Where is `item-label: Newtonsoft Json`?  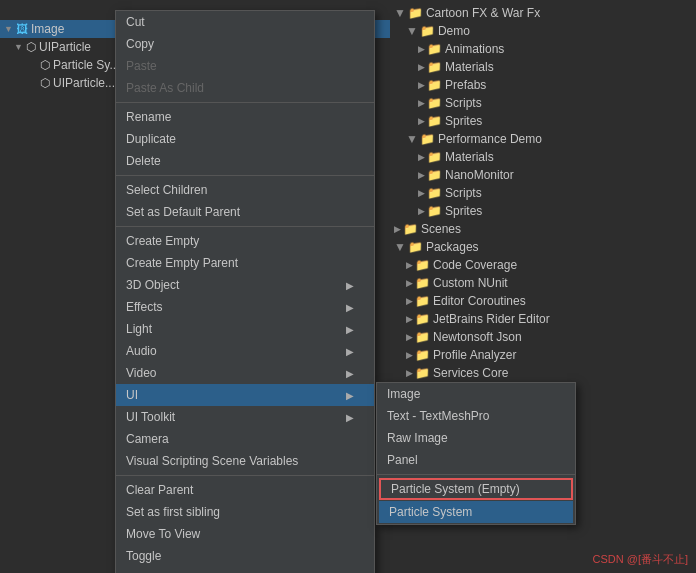
item-label: Newtonsoft Json is located at coordinates (478, 337).